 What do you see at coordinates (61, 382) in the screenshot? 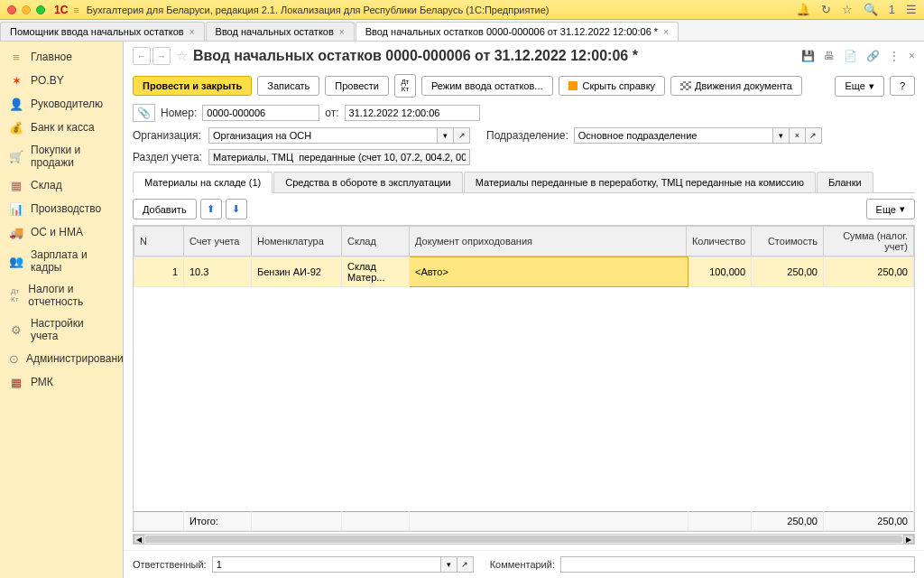
I see `nav-rmk: ▦РМК` at bounding box center [61, 382].